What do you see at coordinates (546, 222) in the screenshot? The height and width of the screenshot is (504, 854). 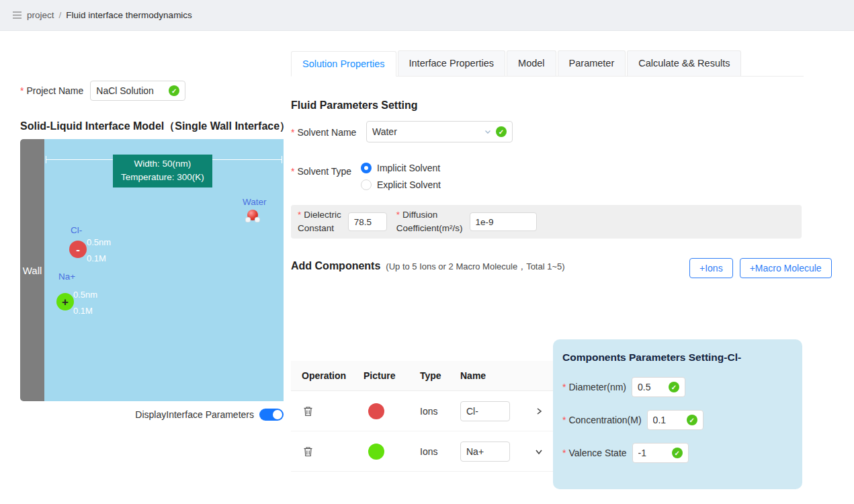 I see `dielectric-diffusion-panel: Dielectric Constant Diffusion Coefficien…` at bounding box center [546, 222].